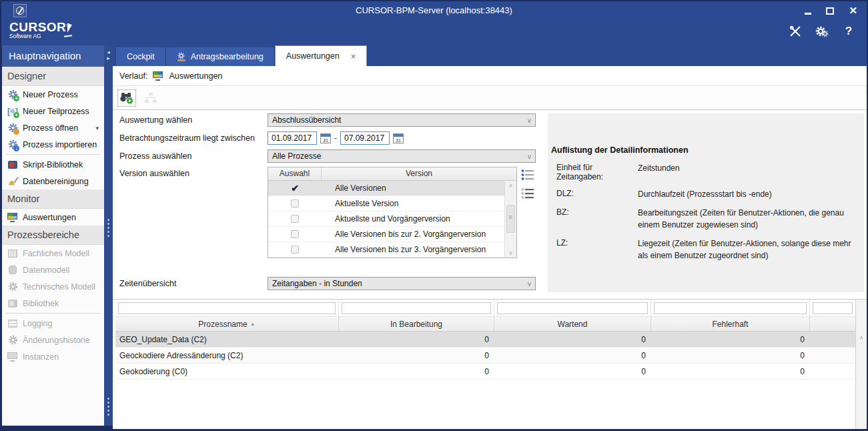 The width and height of the screenshot is (868, 431). What do you see at coordinates (295, 173) in the screenshot?
I see `column-header-auswahl: Auswahl` at bounding box center [295, 173].